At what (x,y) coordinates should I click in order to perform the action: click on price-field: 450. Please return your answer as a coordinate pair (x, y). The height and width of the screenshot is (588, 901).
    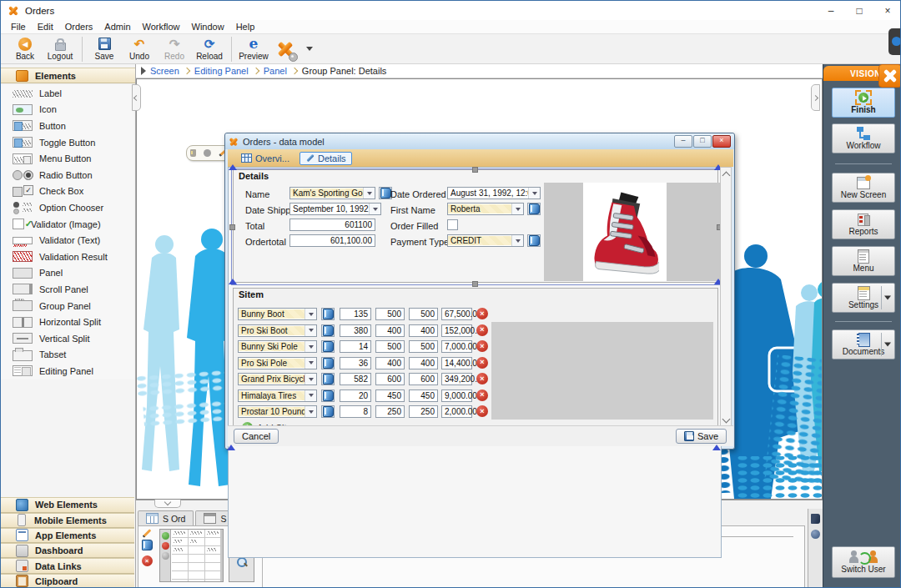
    Looking at the image, I should click on (390, 395).